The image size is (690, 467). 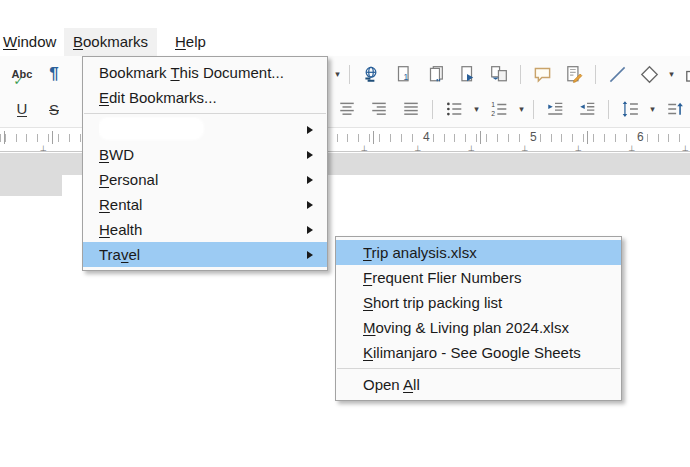 What do you see at coordinates (199, 130) in the screenshot?
I see `menu-item-label` at bounding box center [199, 130].